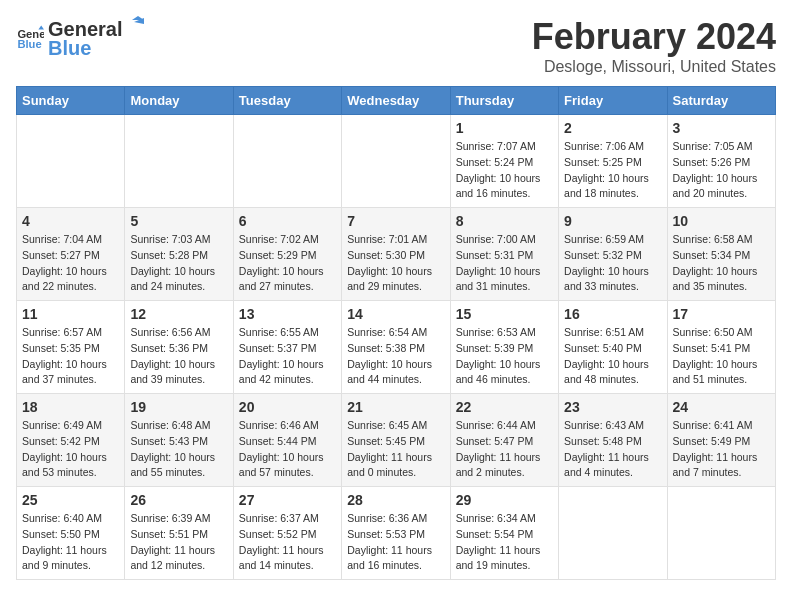 This screenshot has height=612, width=792. Describe the element at coordinates (722, 314) in the screenshot. I see `day-number: 17` at that location.